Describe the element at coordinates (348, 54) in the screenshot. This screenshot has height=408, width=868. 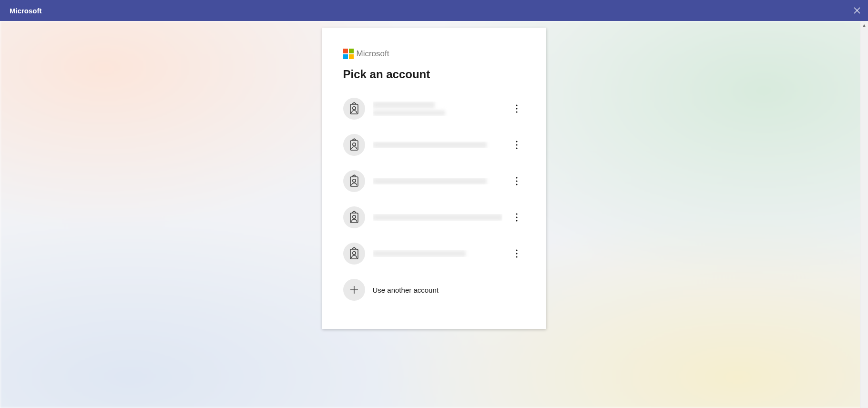
I see `microsoft-logo-icon` at that location.